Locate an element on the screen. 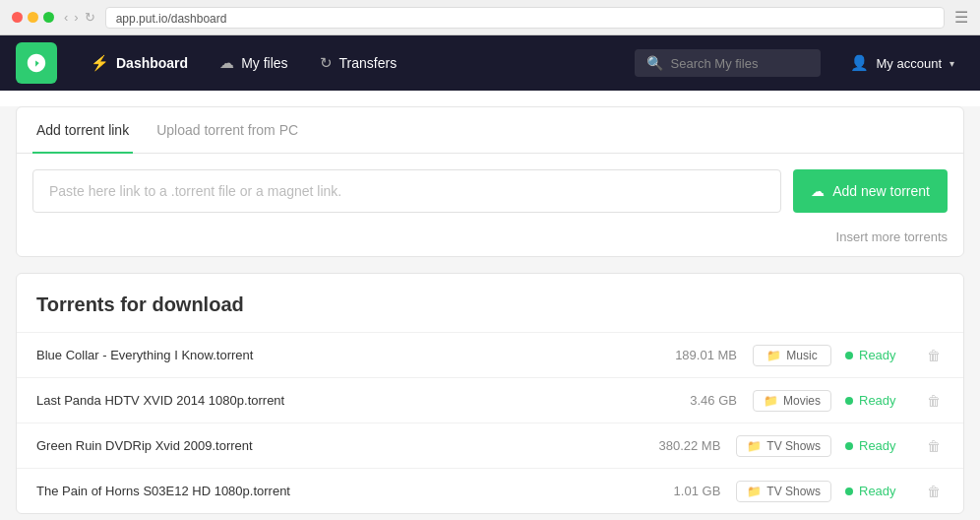 Image resolution: width=980 pixels, height=520 pixels. table-row: The Pain of Horns S03E12 HD 1080p.torren… is located at coordinates (490, 490).